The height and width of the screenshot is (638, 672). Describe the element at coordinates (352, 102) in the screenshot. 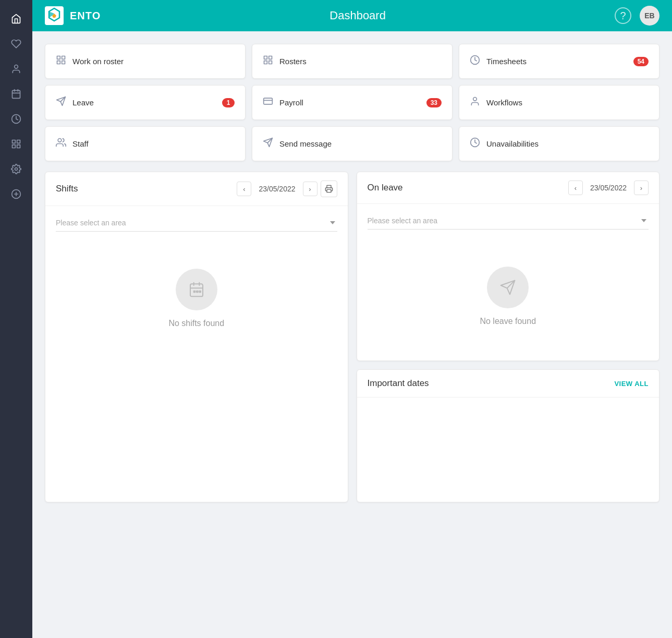

I see `quick-link-payroll: Payroll 33` at that location.